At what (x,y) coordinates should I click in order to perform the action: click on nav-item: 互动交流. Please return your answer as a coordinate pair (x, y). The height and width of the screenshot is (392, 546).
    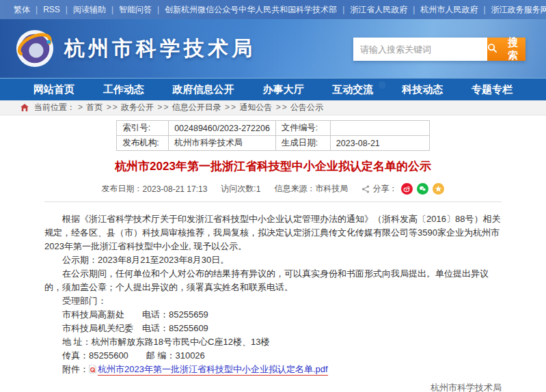
    Looking at the image, I should click on (353, 90).